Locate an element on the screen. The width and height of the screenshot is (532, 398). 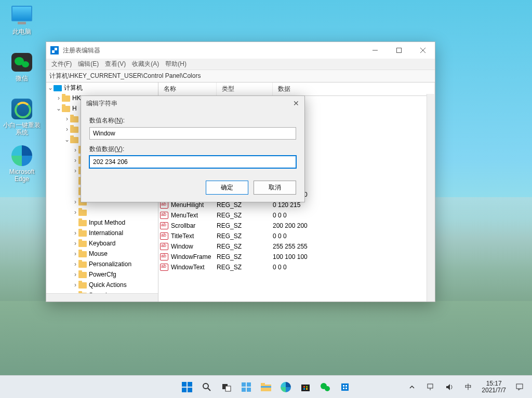
tree-item: ›PowerCfg is located at coordinates (115, 275).